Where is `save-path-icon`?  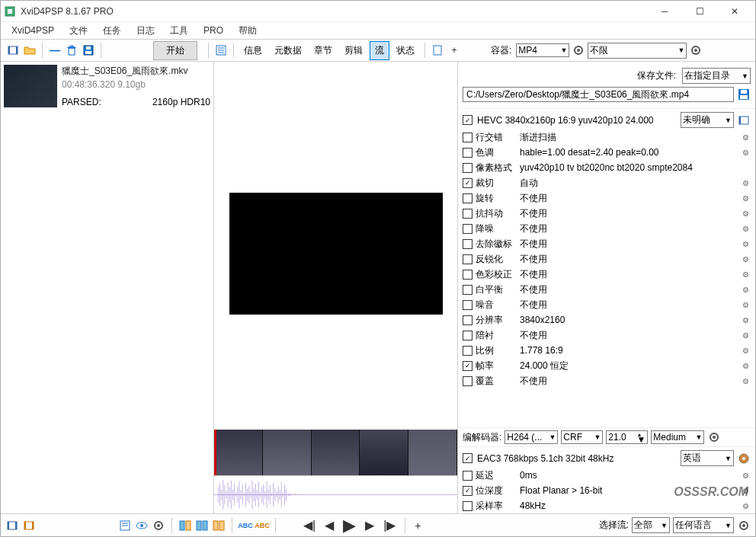
save-path-icon is located at coordinates (744, 94).